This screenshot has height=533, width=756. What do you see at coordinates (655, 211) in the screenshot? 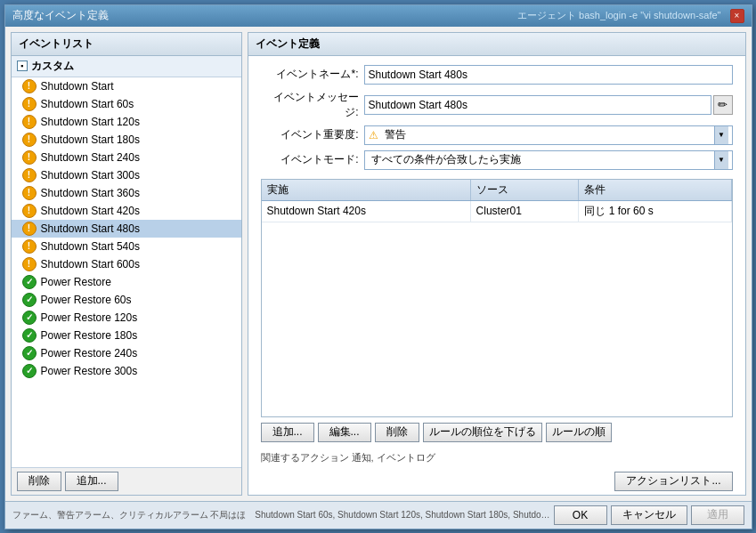
I see `table-cell: 同じ 1 for 60 s` at bounding box center [655, 211].